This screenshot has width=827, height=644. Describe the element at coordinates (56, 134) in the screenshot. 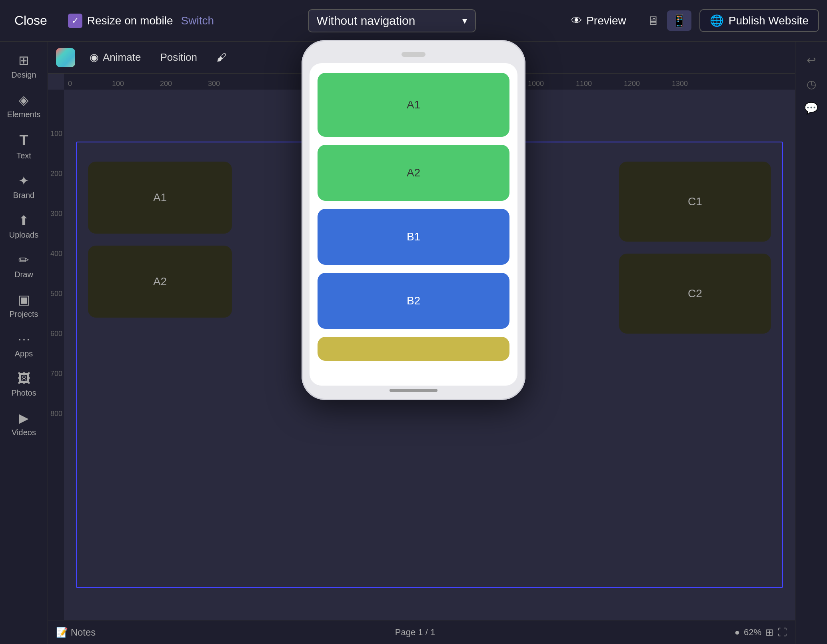

I see `ruler-mark-l100: 100` at that location.